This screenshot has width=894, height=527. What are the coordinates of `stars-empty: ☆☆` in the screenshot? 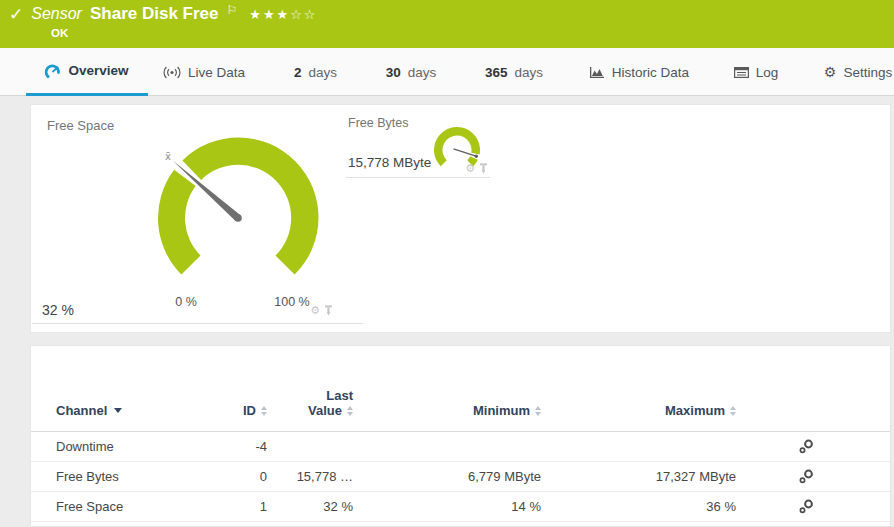 It's located at (304, 14).